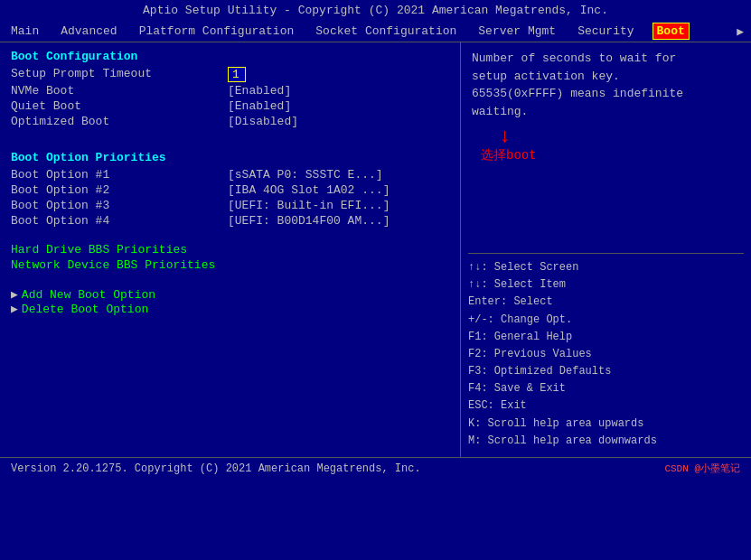 This screenshot has height=560, width=751. What do you see at coordinates (376, 11) in the screenshot?
I see `title-bar: Aptio Setup Utility - Copyright (C) 2021…` at bounding box center [376, 11].